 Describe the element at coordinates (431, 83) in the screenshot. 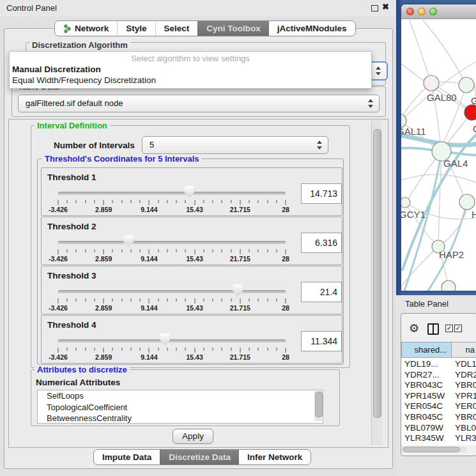

I see `network-node-pink` at that location.